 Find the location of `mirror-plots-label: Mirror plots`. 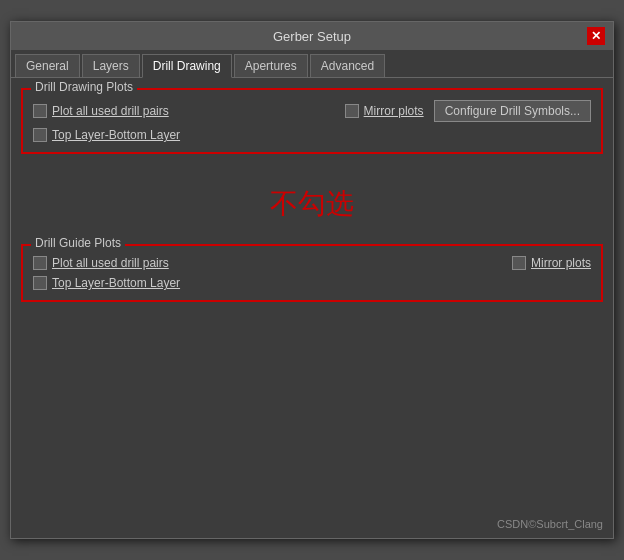

mirror-plots-label: Mirror plots is located at coordinates (394, 111).